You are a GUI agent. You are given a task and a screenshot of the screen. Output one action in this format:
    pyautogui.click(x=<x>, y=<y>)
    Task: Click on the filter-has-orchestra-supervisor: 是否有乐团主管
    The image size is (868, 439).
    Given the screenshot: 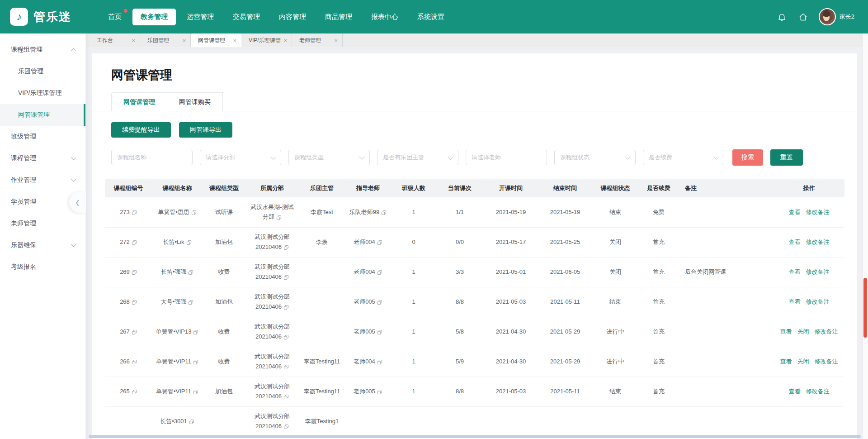 What is the action you would take?
    pyautogui.click(x=418, y=157)
    